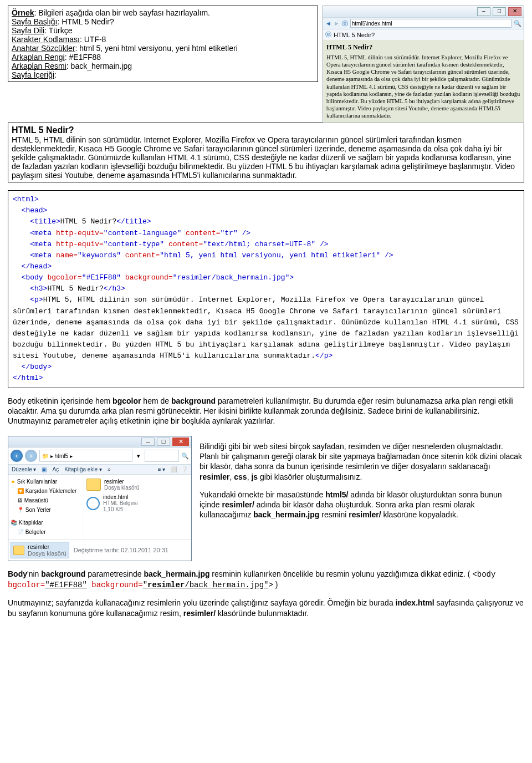 The width and height of the screenshot is (532, 763). What do you see at coordinates (47, 507) in the screenshot?
I see `folder-tree: ★ Sık Kullanılanlar 🔽 Karşıdan Yüklemele…` at bounding box center [47, 507].